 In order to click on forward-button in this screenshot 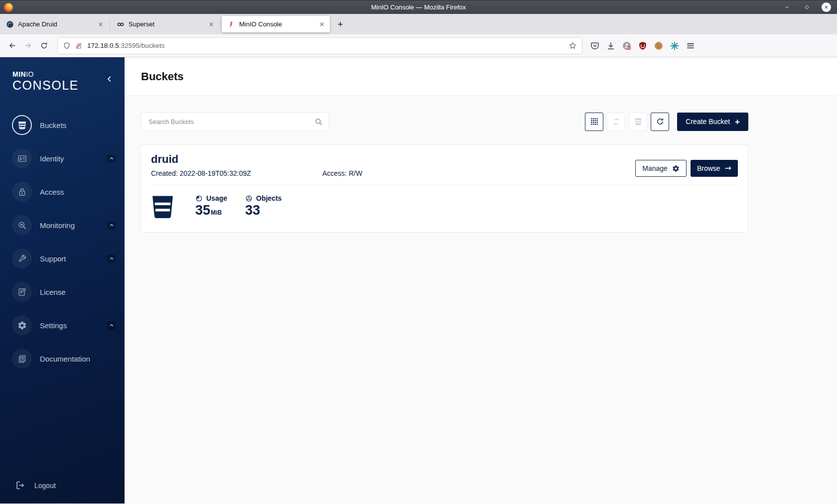, I will do `click(28, 46)`.